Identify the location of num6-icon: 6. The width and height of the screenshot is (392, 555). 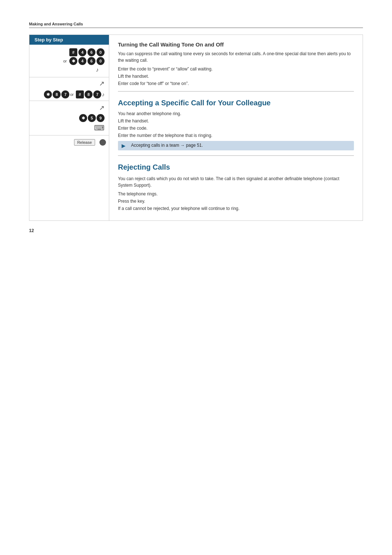
(91, 52).